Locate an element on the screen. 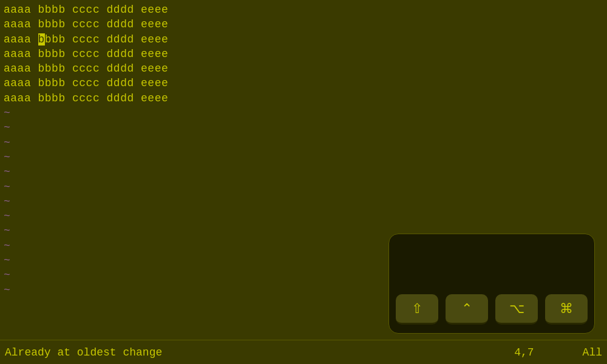 This screenshot has width=607, height=364. status-message: Already at oldest change is located at coordinates (260, 352).